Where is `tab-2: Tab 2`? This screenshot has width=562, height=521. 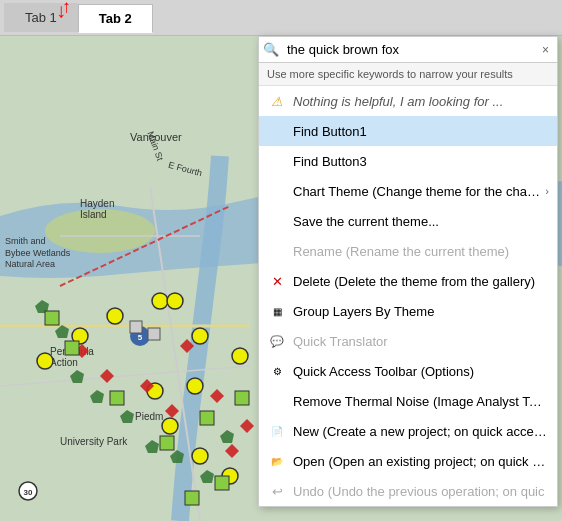 tab-2: Tab 2 is located at coordinates (116, 18).